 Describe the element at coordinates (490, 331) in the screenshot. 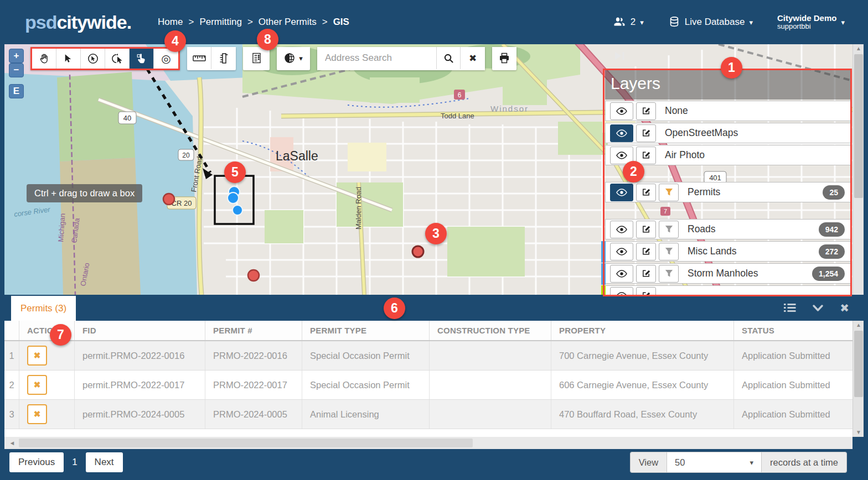

I see `col-construction-type: CONSTRUCTION TYPE` at that location.